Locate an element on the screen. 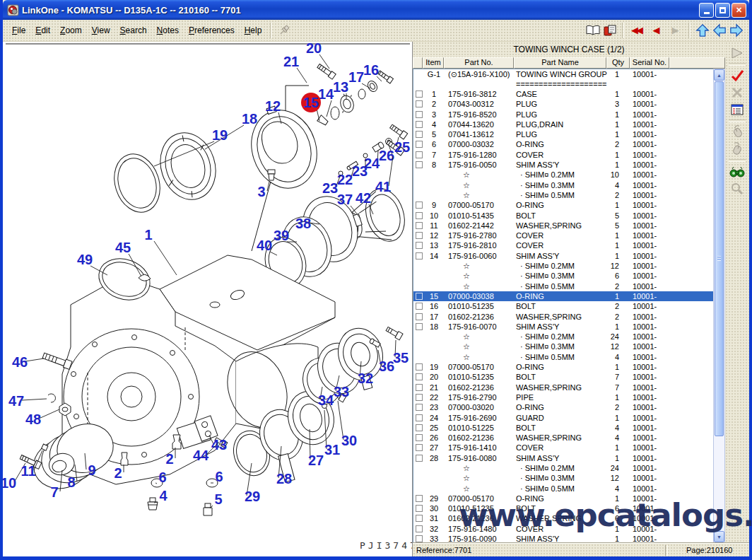 Image resolution: width=752 pixels, height=560 pixels. diagram-callout-42: 42 is located at coordinates (363, 198).